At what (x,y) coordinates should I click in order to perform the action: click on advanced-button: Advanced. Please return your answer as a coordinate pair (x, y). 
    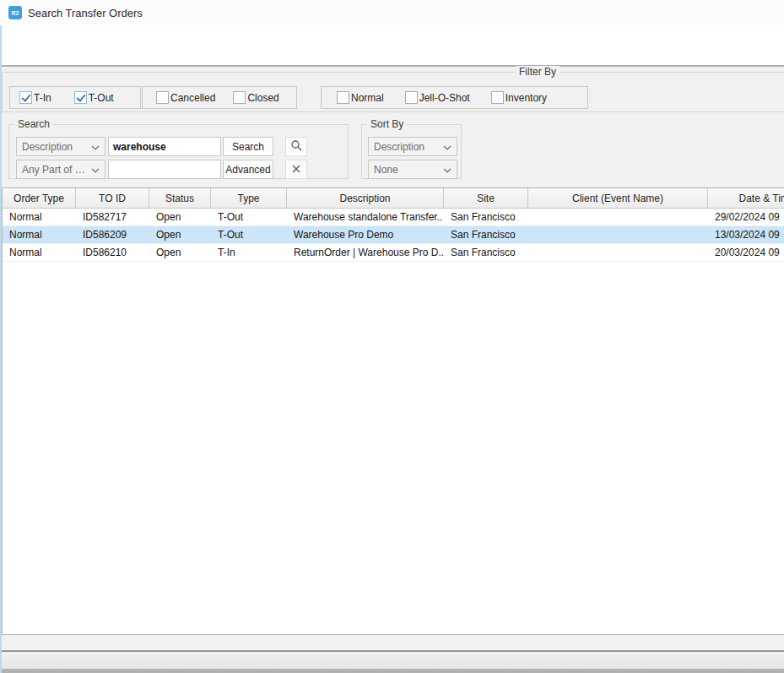
    Looking at the image, I should click on (248, 169).